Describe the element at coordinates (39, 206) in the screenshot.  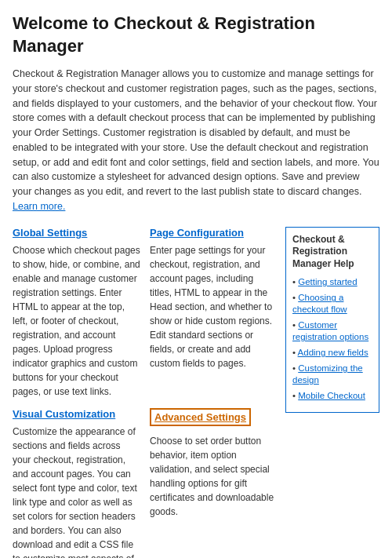
I see `learn-more-link: Learn more.` at that location.